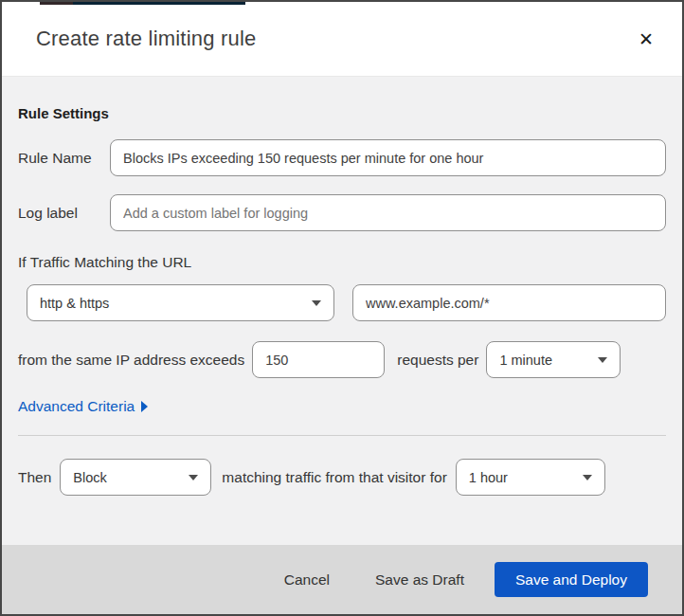 This screenshot has width=684, height=616. Describe the element at coordinates (531, 478) in the screenshot. I see `duration-select: 1 hour` at that location.